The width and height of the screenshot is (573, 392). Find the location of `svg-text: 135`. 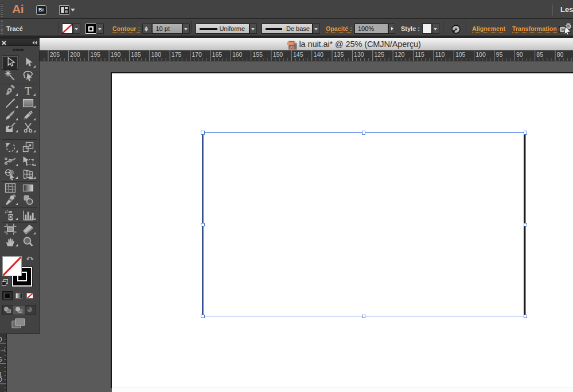

svg-text: 135 is located at coordinates (339, 54).